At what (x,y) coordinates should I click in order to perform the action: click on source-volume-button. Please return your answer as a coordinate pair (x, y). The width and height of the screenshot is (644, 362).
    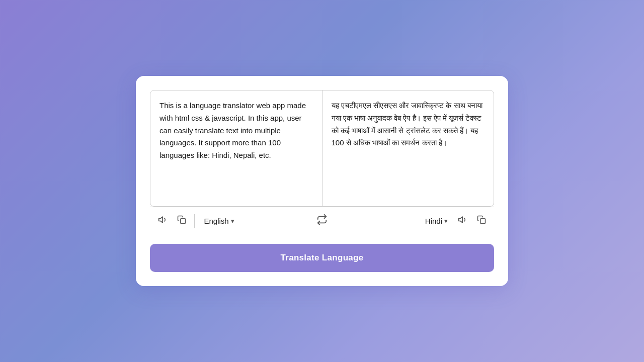
    Looking at the image, I should click on (163, 221).